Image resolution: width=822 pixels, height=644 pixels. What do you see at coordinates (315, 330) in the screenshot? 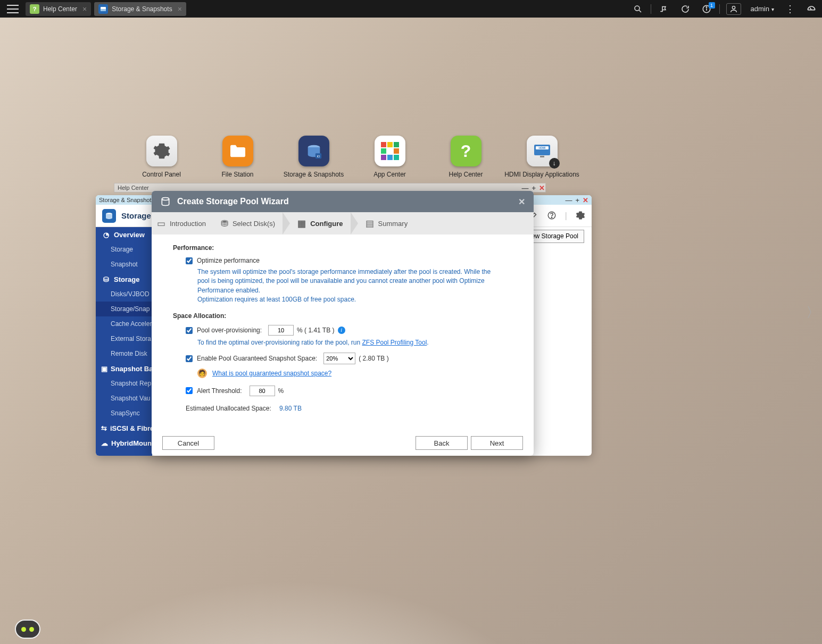
I see `pool-over-suffix: % ( 1.41 TB )` at bounding box center [315, 330].